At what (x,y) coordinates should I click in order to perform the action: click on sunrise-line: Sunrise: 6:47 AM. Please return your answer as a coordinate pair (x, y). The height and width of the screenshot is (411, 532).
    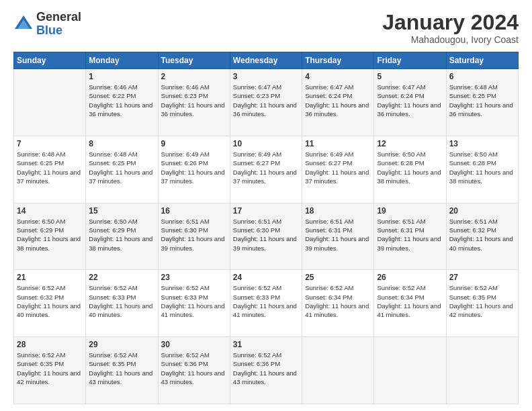
    Looking at the image, I should click on (338, 87).